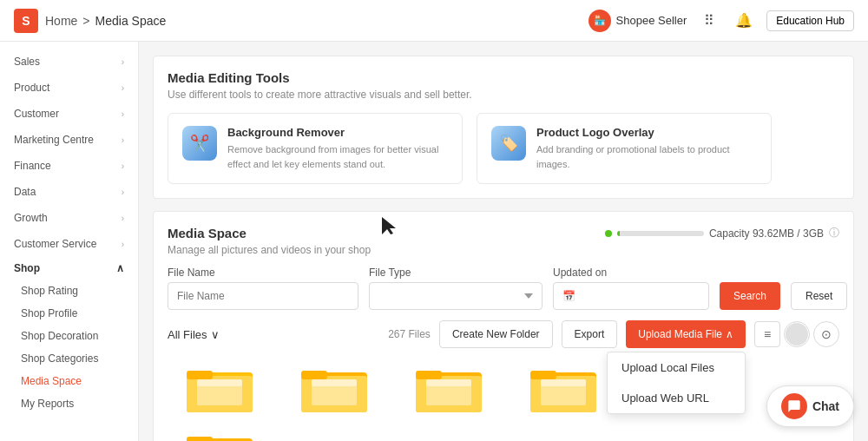 This screenshot has width=868, height=441. I want to click on editing-tools-desc: Use different tools to create more attra…, so click(503, 95).